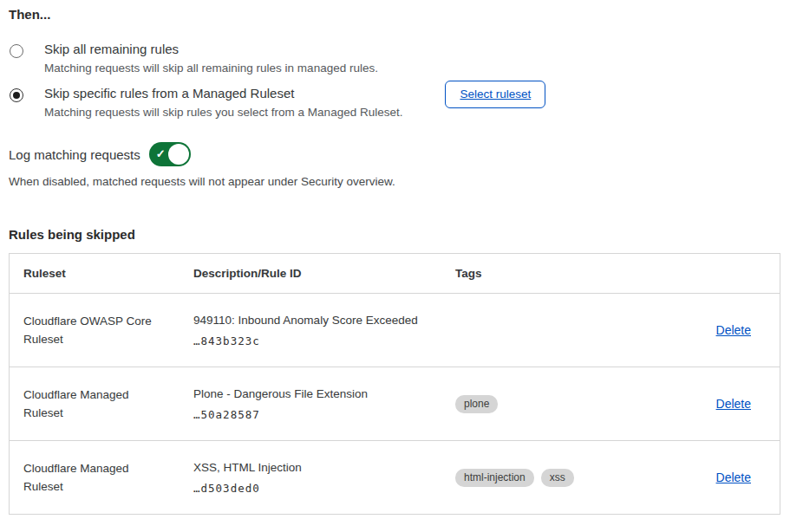 The width and height of the screenshot is (790, 532). I want to click on table-row: Cloudflare OWASP Core Ruleset 949110: In…, so click(395, 329).